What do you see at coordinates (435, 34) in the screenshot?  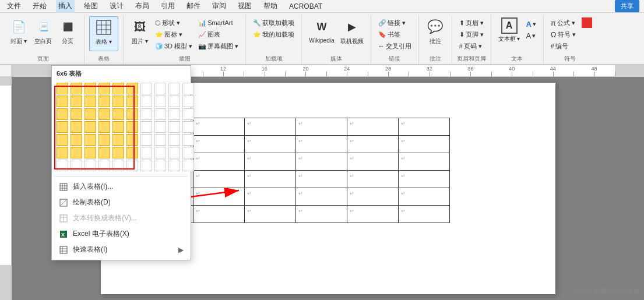 I see `insert-comment-button: 💬 批注` at bounding box center [435, 34].